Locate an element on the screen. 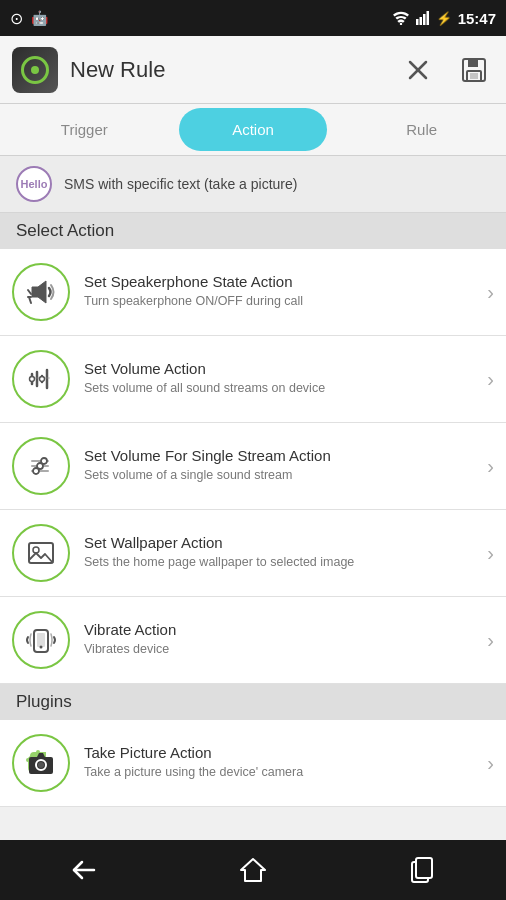 The width and height of the screenshot is (506, 900). status-bar-right: ⚡ 15:47 is located at coordinates (444, 18).